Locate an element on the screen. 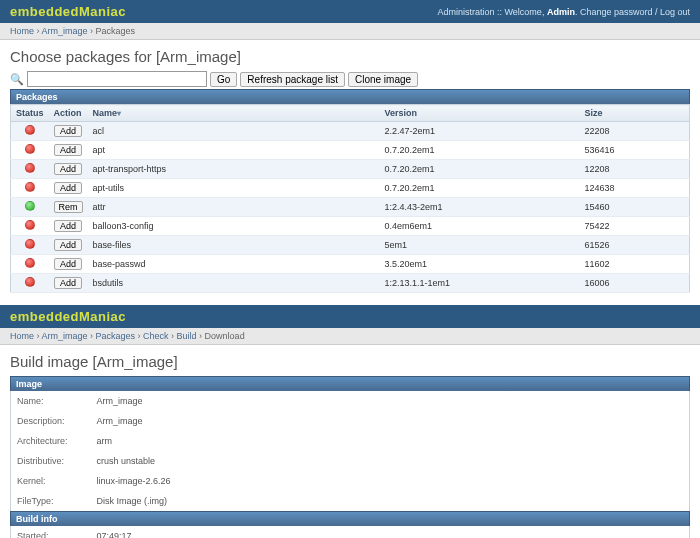 This screenshot has height=538, width=700. label-filetype: FileType: is located at coordinates (51, 502).